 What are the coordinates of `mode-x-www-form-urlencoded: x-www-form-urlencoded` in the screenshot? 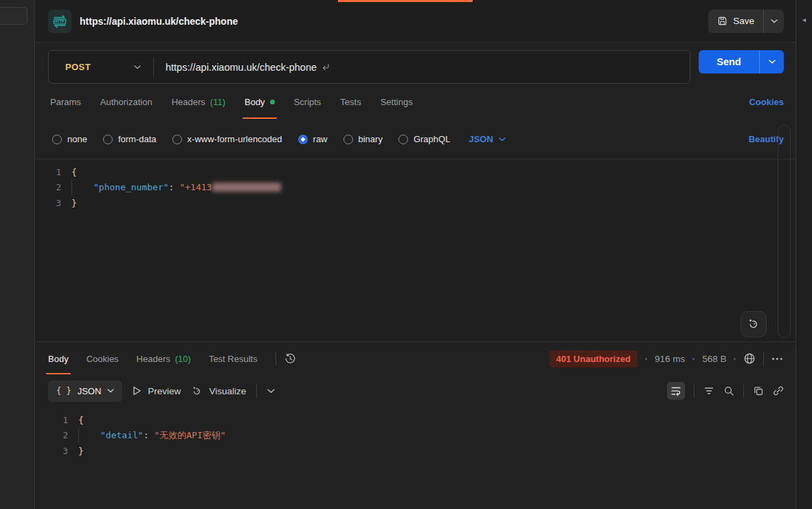 It's located at (227, 139).